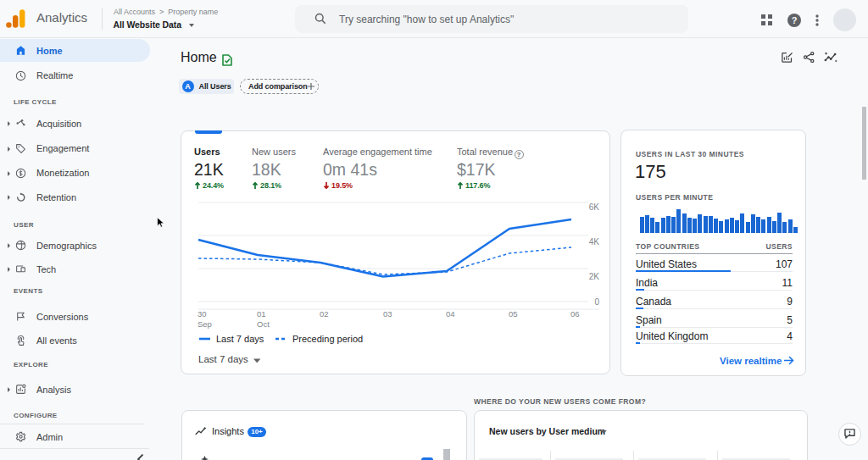 The image size is (868, 460). I want to click on svg-text: Preceding period, so click(327, 339).